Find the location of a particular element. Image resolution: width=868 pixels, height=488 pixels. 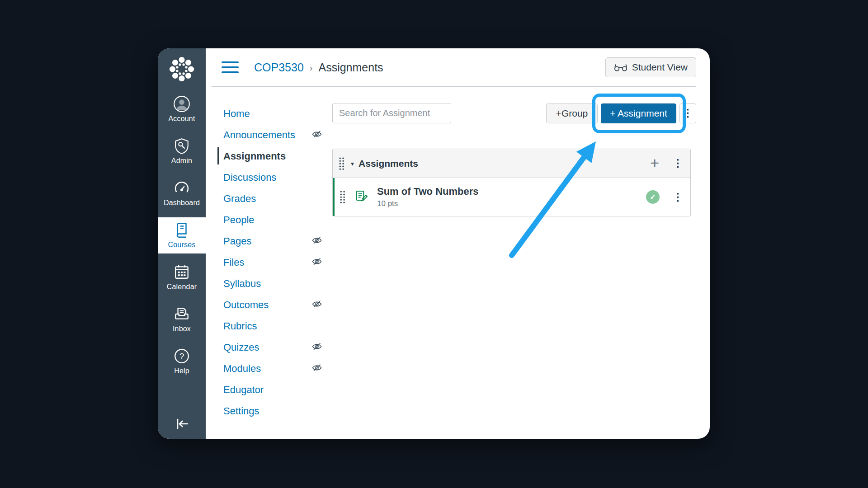

course-nav-item-edugator: Edugator is located at coordinates (278, 389).